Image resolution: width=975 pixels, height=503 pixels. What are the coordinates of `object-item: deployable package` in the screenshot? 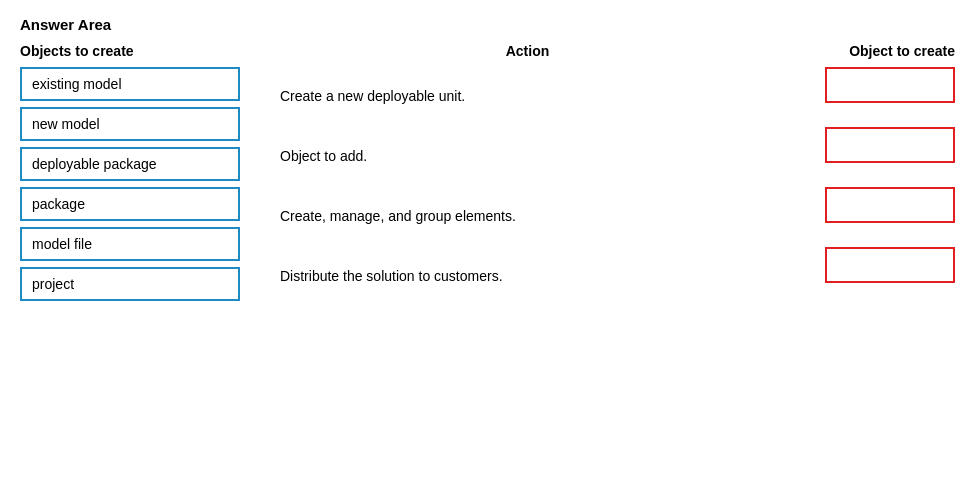 It's located at (130, 164).